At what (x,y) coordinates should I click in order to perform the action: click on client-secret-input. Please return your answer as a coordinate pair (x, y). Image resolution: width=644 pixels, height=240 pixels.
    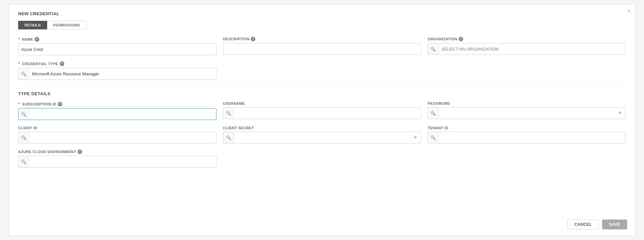
    Looking at the image, I should click on (322, 138).